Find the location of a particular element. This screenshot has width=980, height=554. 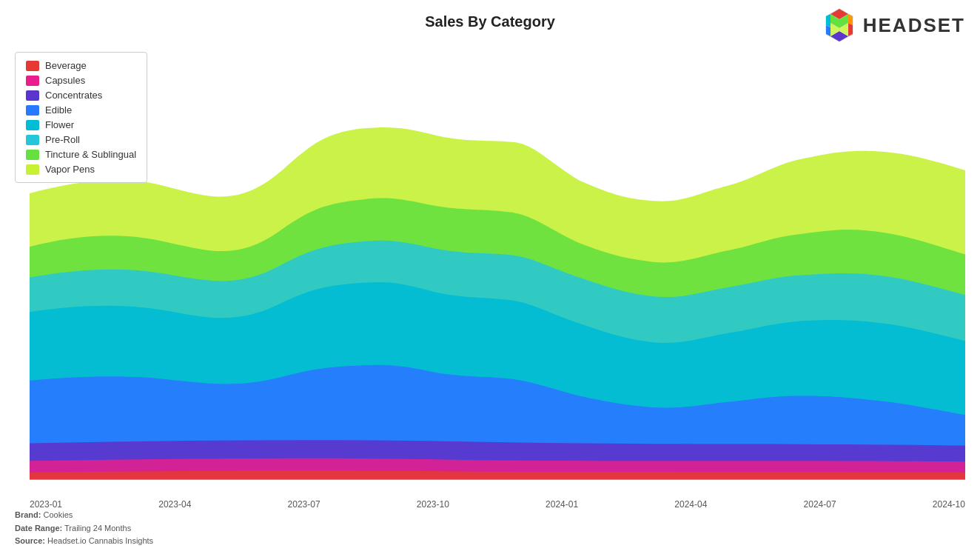

logo: HEADSET is located at coordinates (893, 25).